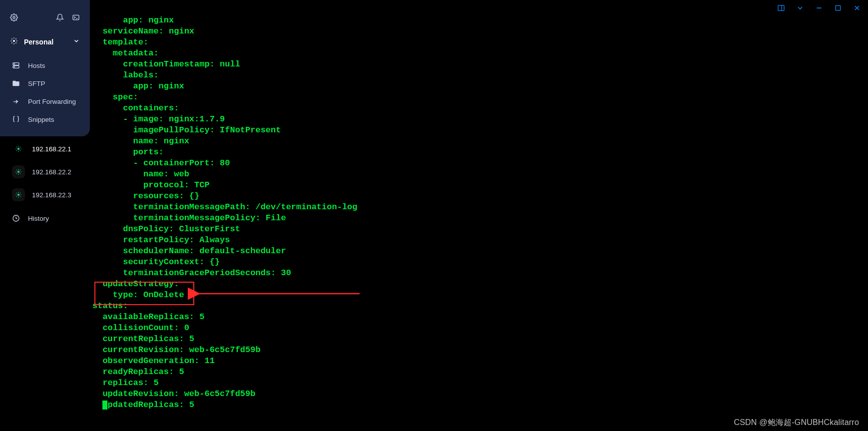  What do you see at coordinates (45, 216) in the screenshot?
I see `sidebar: Personal Hosts SFTP` at bounding box center [45, 216].